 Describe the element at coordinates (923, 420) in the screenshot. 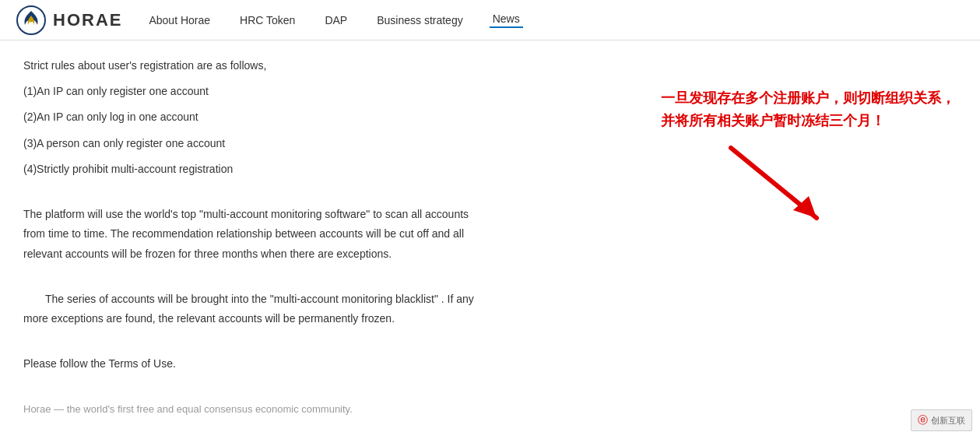

I see `watermark-icon: ⓔ` at that location.